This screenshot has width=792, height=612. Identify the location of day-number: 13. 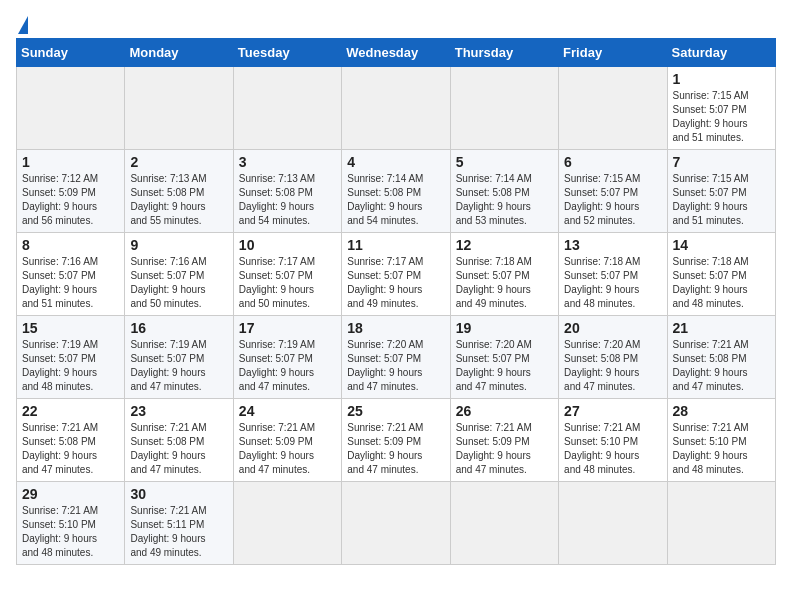
(612, 245).